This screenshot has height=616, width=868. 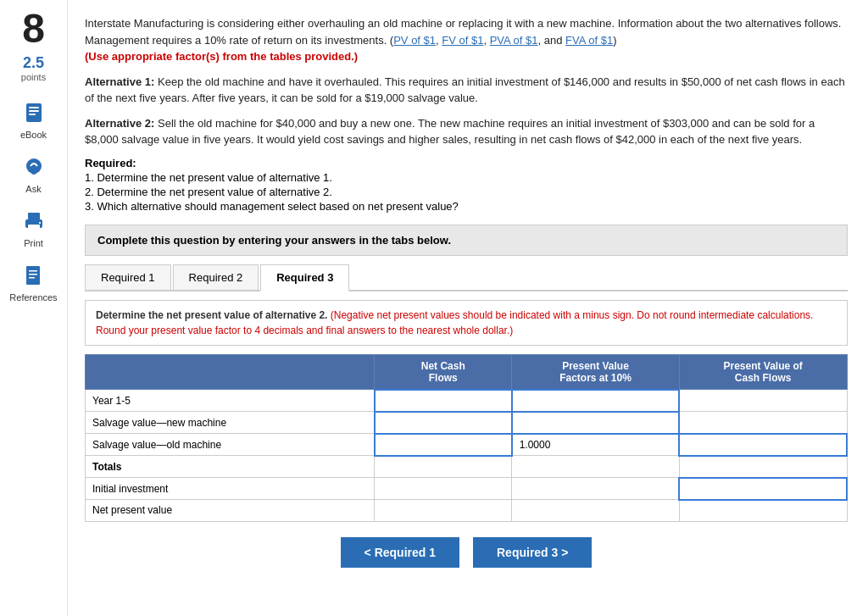 I want to click on complete-box: Complete this question by entering your …, so click(x=466, y=241).